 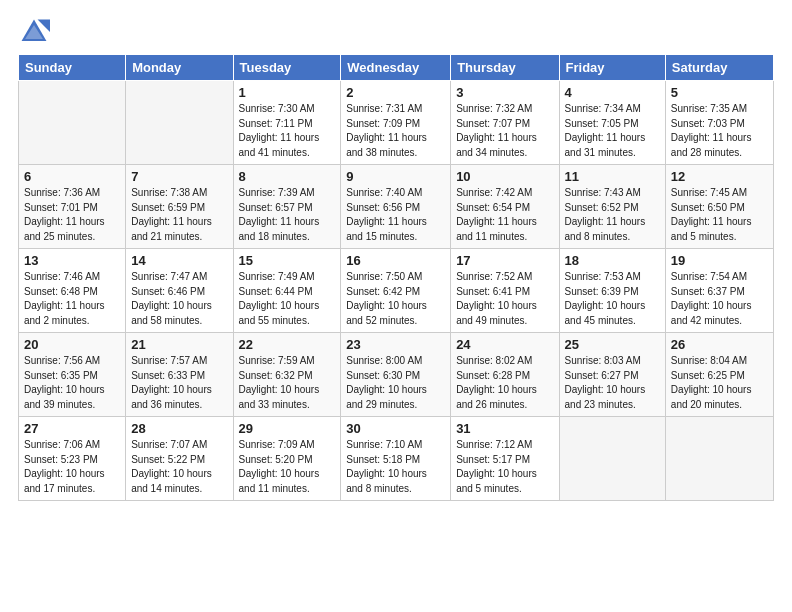 I want to click on day-info: Sunrise: 7:54 AM Sunset: 6:37 PM Dayligh…, so click(x=720, y=299).